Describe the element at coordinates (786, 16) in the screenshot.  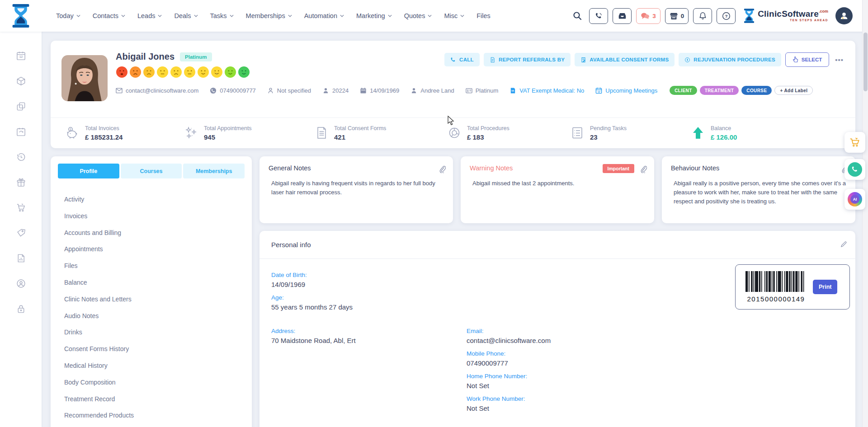
I see `brand-logo: ClinicSoftware.com TEN STEPS AHEAD` at that location.